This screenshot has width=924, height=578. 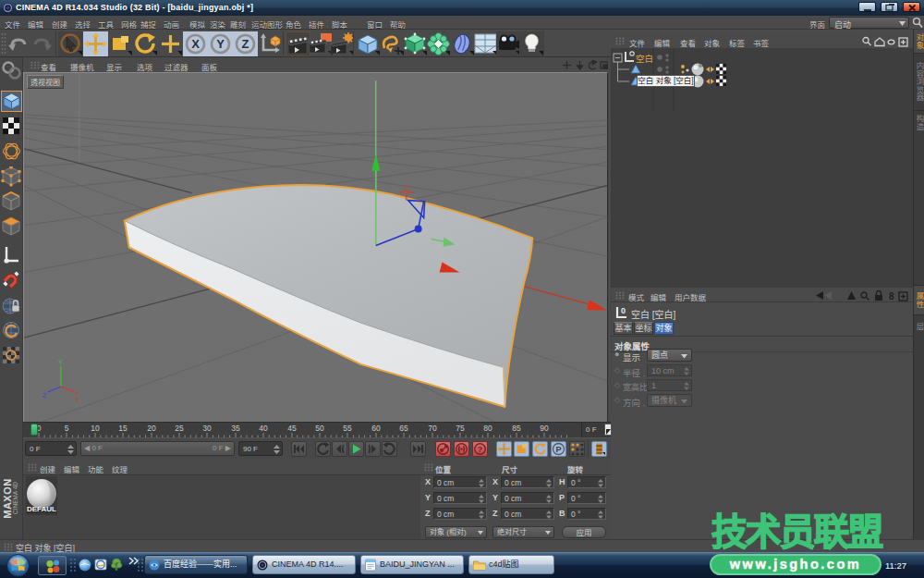 What do you see at coordinates (123, 428) in the screenshot?
I see `svg-text: 15` at bounding box center [123, 428].